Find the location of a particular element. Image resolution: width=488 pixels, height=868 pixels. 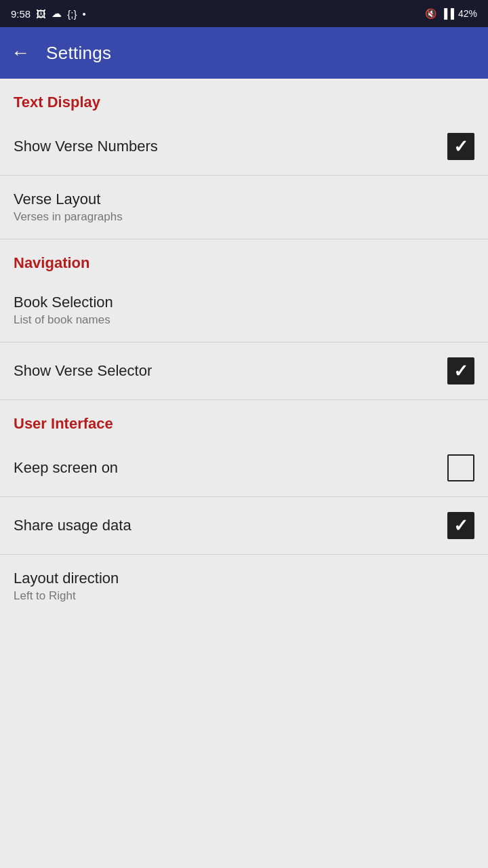

setting-show-verse-numbers: Show Verse Numbers ✓ is located at coordinates (244, 146).